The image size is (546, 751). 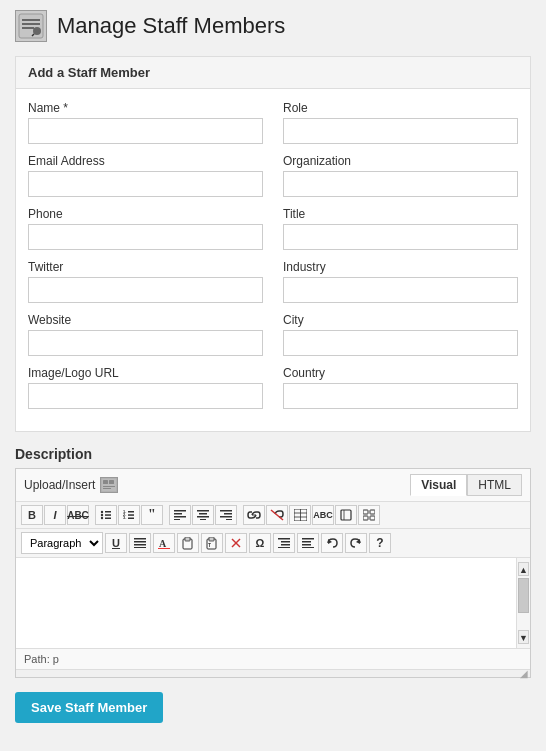 I want to click on paste-plain-button: T, so click(x=212, y=543).